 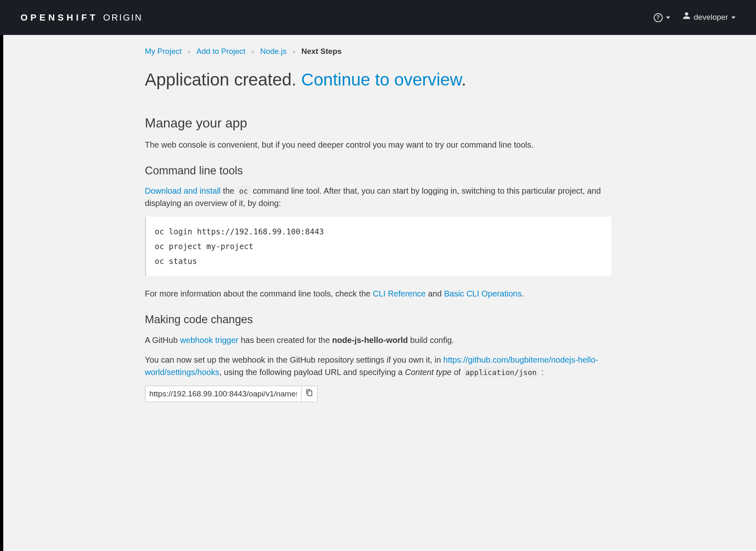 What do you see at coordinates (483, 294) in the screenshot?
I see `basic-cli-ops-link: Basic CLI Operations` at bounding box center [483, 294].